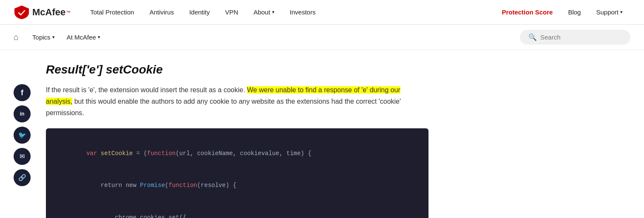 This screenshot has height=218, width=644. What do you see at coordinates (146, 90) in the screenshot?
I see `article-body-before: If the result is 'e', the extension woul…` at bounding box center [146, 90].